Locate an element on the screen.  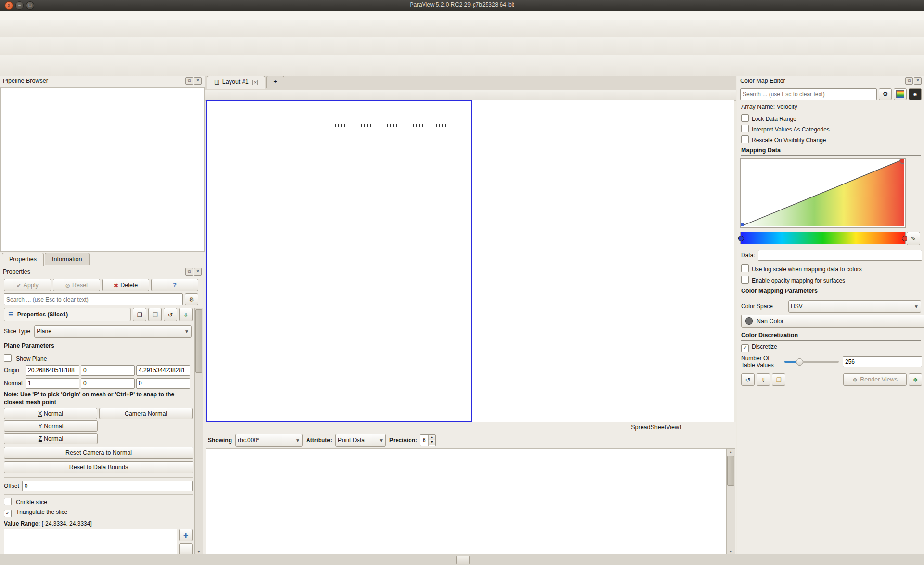
layout-tab: ◫Layout #1✕ is located at coordinates (236, 82).